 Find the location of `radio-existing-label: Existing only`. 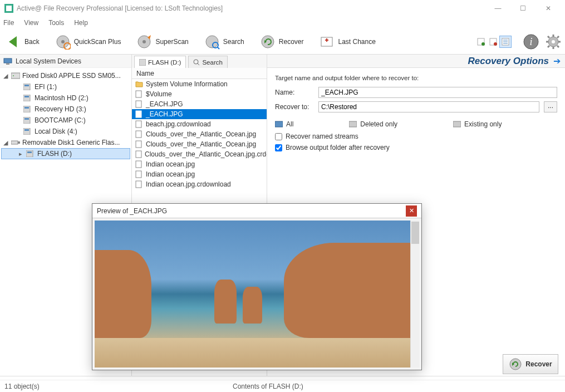

radio-existing-label: Existing only is located at coordinates (483, 124).